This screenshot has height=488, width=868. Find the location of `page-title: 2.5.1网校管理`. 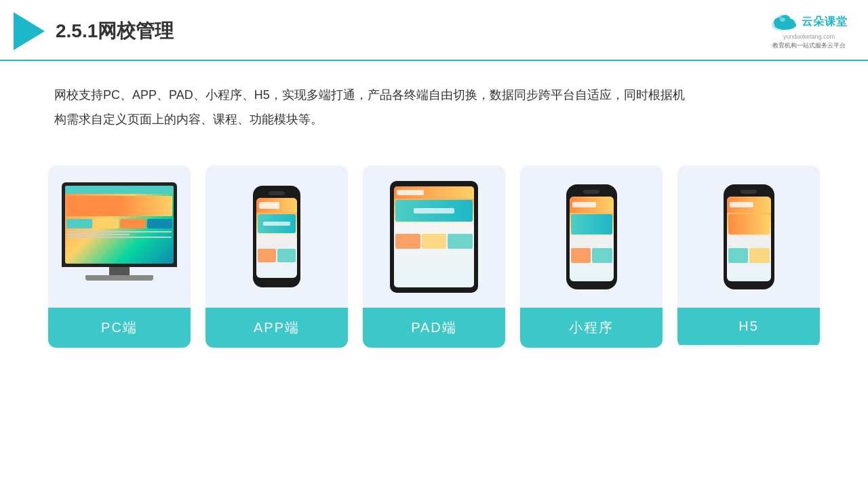

page-title: 2.5.1网校管理 is located at coordinates (115, 31).